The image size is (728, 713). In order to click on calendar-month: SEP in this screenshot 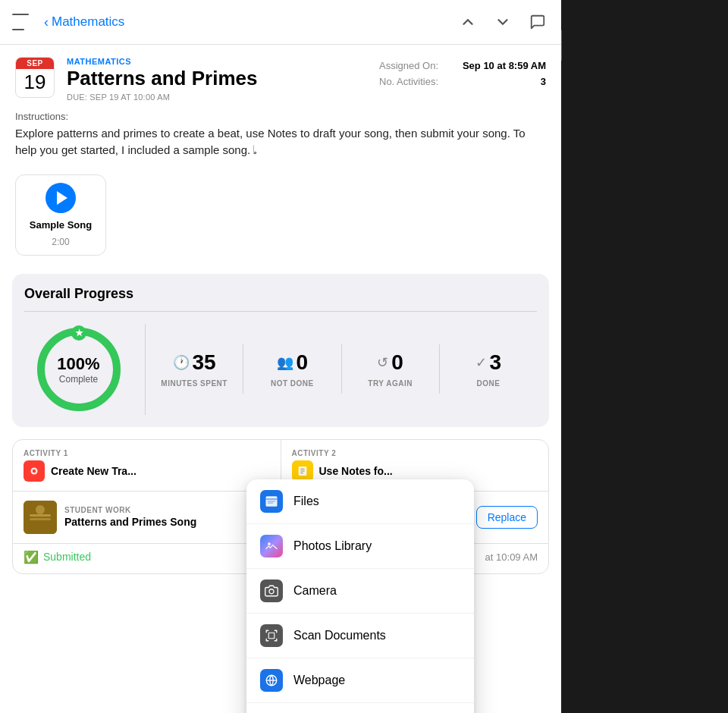, I will do `click(35, 64)`.